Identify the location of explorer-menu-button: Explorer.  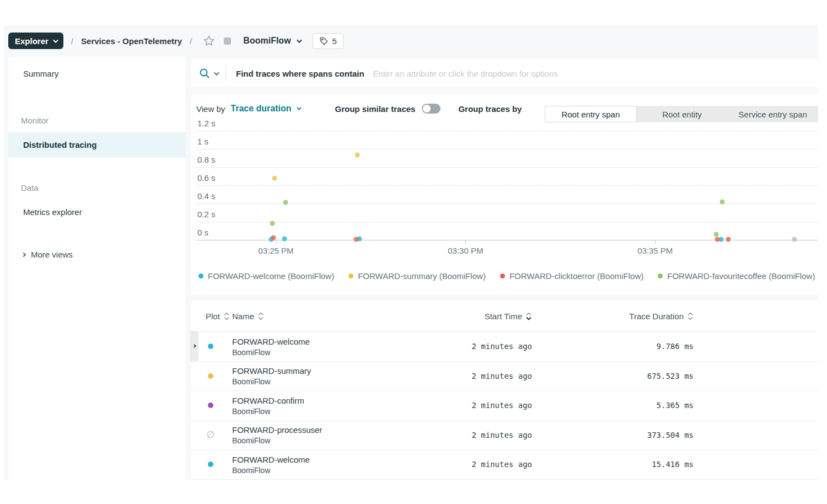
(36, 41).